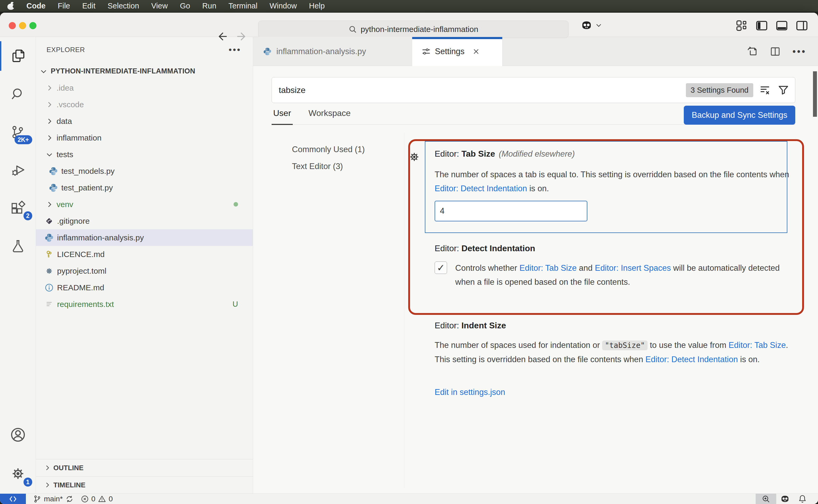 The image size is (818, 504). I want to click on copilot-menu, so click(591, 25).